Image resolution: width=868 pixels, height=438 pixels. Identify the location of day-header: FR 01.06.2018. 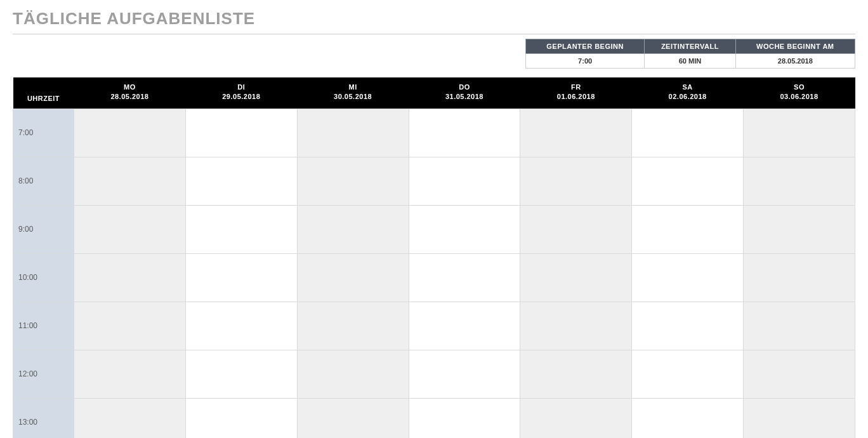
(576, 93).